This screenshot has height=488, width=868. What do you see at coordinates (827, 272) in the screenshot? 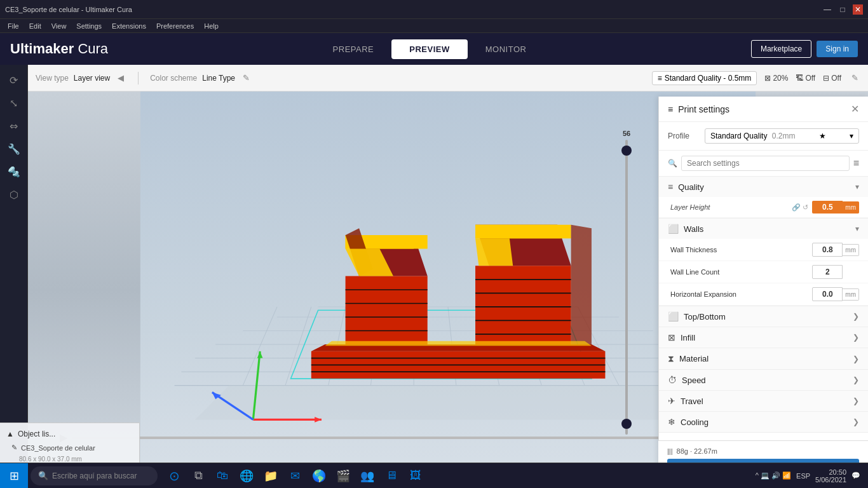
I see `wall-line-count-input` at bounding box center [827, 272].